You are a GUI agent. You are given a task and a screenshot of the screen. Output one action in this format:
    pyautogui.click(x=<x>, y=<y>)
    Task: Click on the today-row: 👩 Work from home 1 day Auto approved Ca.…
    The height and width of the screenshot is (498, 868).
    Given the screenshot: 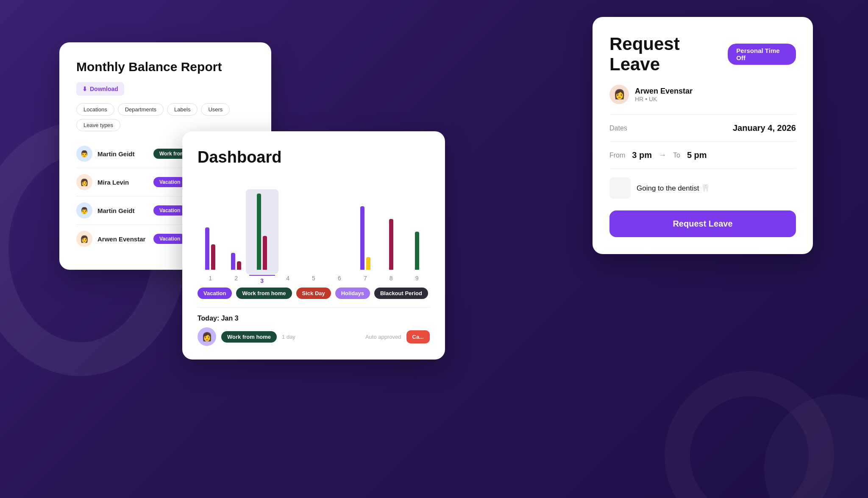 What is the action you would take?
    pyautogui.click(x=314, y=337)
    